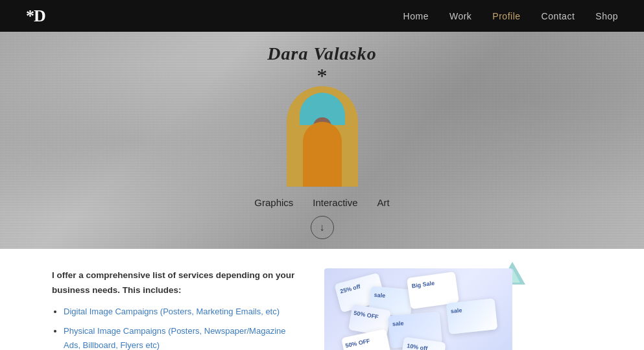 The height and width of the screenshot is (350, 644). Describe the element at coordinates (428, 309) in the screenshot. I see `collage-container: 25% off sale Big Sale 50% OFF sale 50% O…` at that location.